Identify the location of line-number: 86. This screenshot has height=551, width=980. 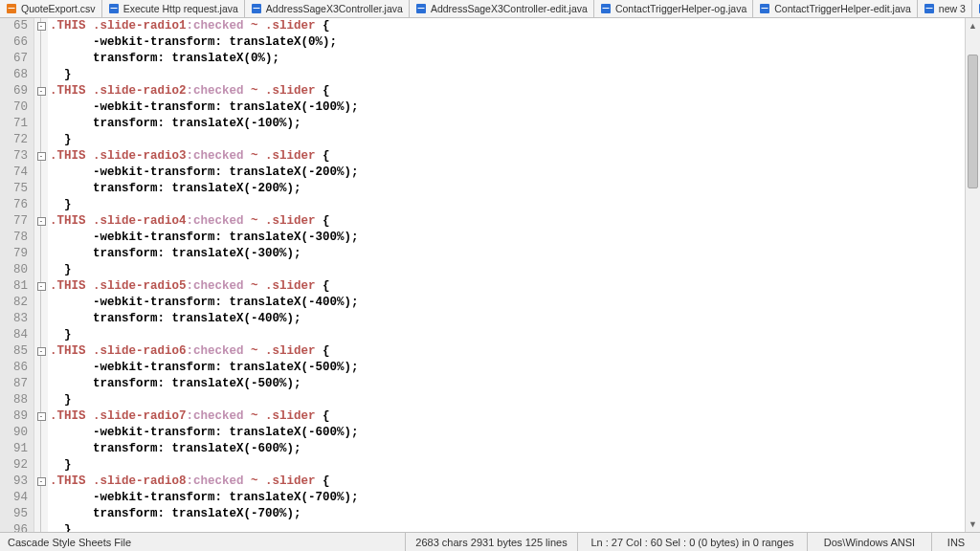
(17, 367).